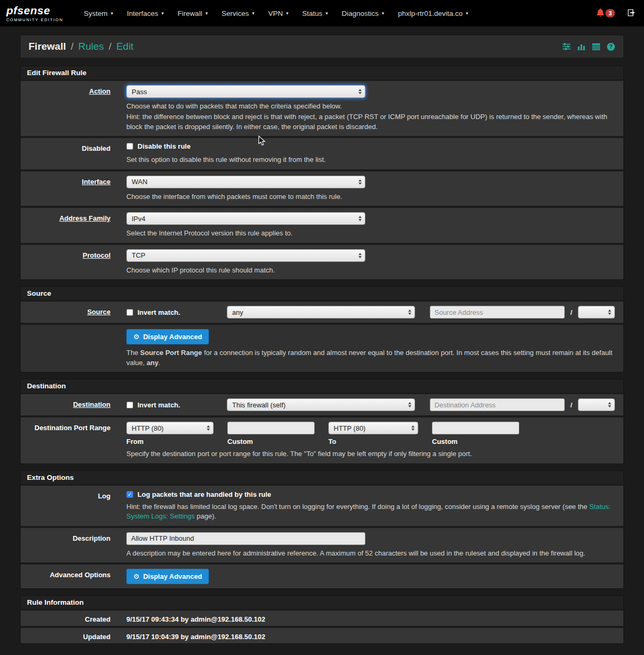  I want to click on nav-item-hostname: phxlp-rtr01.devita.co▾, so click(434, 13).